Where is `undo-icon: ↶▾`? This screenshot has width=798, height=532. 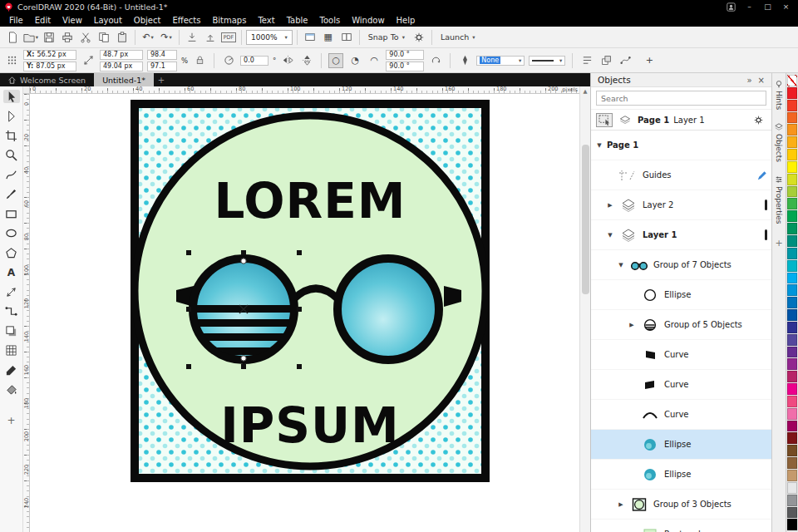 undo-icon: ↶▾ is located at coordinates (148, 37).